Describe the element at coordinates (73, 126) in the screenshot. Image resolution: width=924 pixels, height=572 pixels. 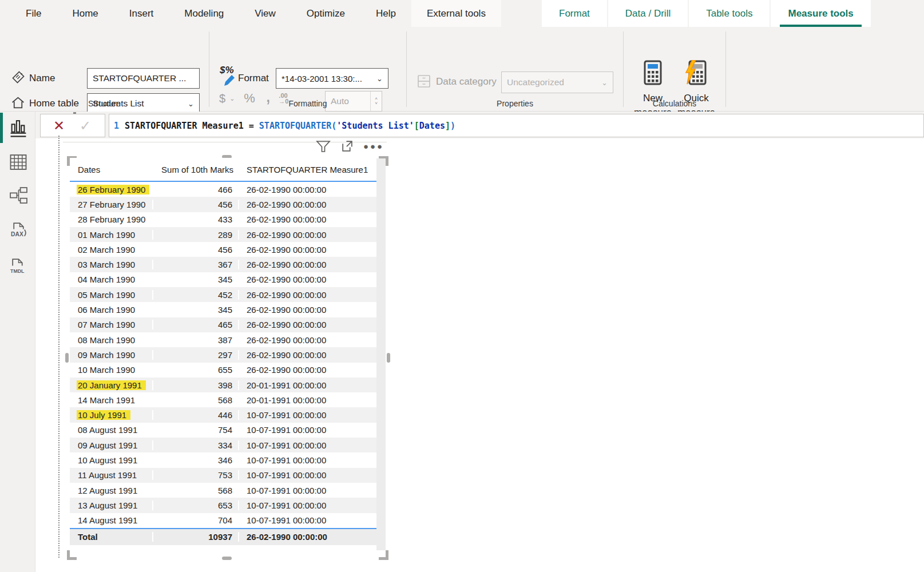
I see `formula-actions: ✕ ✓` at that location.